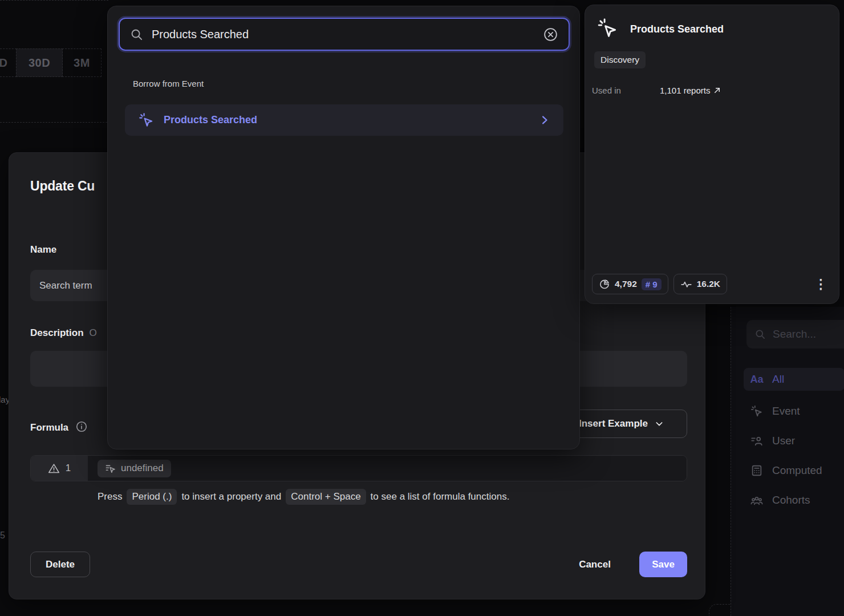 The image size is (844, 616). What do you see at coordinates (651, 284) in the screenshot?
I see `event-rank-badge: # 9` at bounding box center [651, 284].